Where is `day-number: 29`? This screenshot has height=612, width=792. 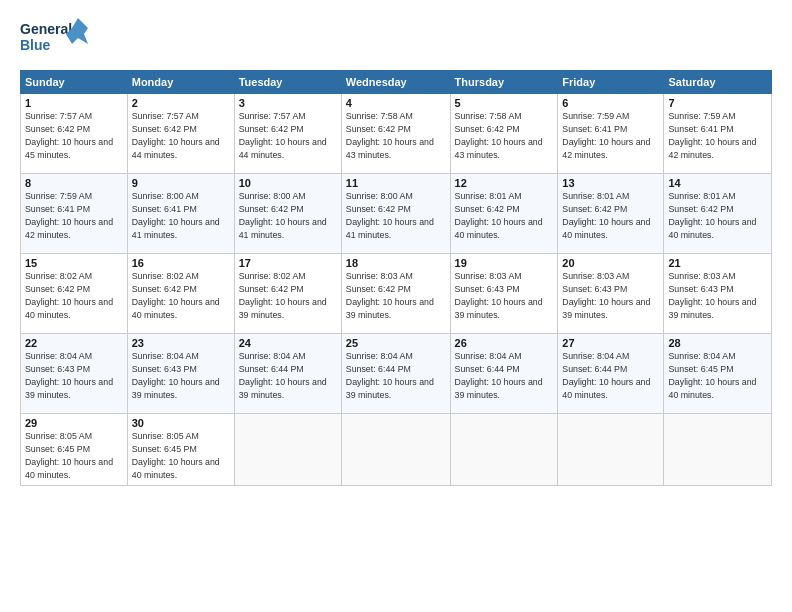
day-number: 29 is located at coordinates (74, 423).